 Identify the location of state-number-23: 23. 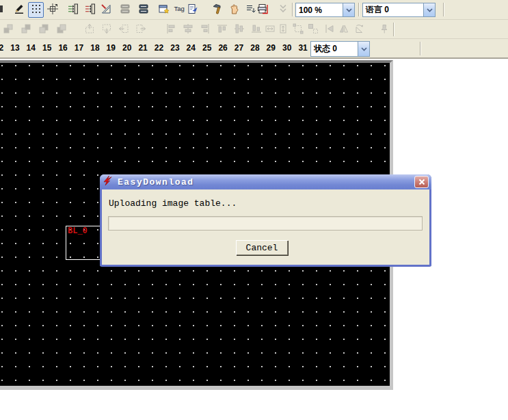
(175, 48).